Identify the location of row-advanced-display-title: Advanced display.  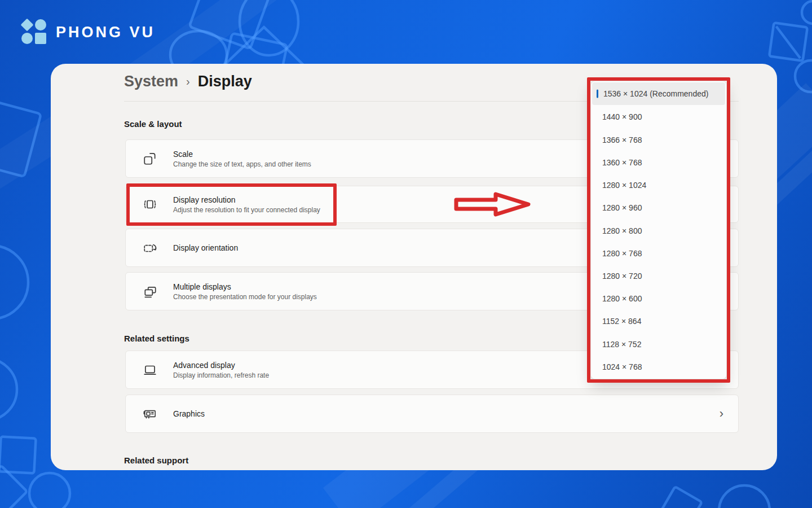
(221, 365).